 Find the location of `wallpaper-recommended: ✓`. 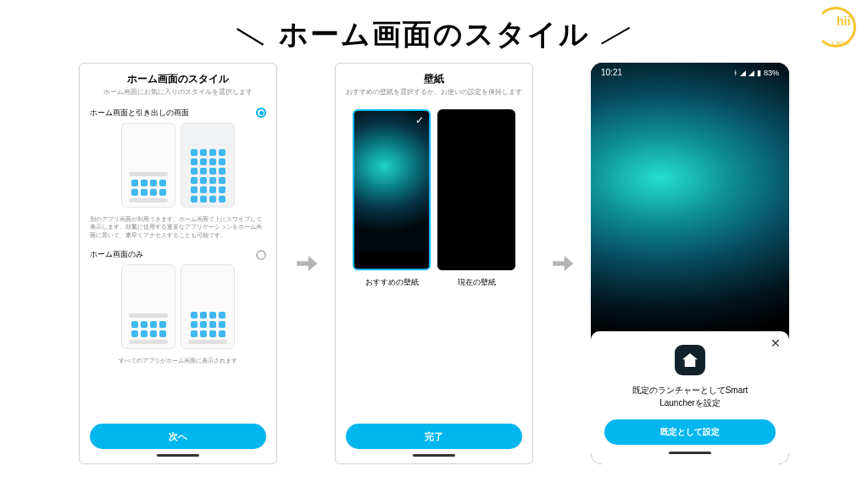

wallpaper-recommended: ✓ is located at coordinates (392, 190).